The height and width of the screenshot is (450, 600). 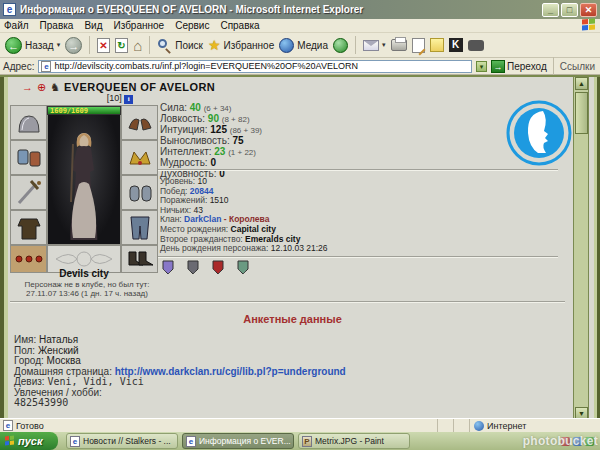 What do you see at coordinates (300, 46) in the screenshot?
I see `standard-toolbar: ← Назад ▾ → ✕ ↻ ⌂ Поиск ★ Избранное Меди…` at bounding box center [300, 46].